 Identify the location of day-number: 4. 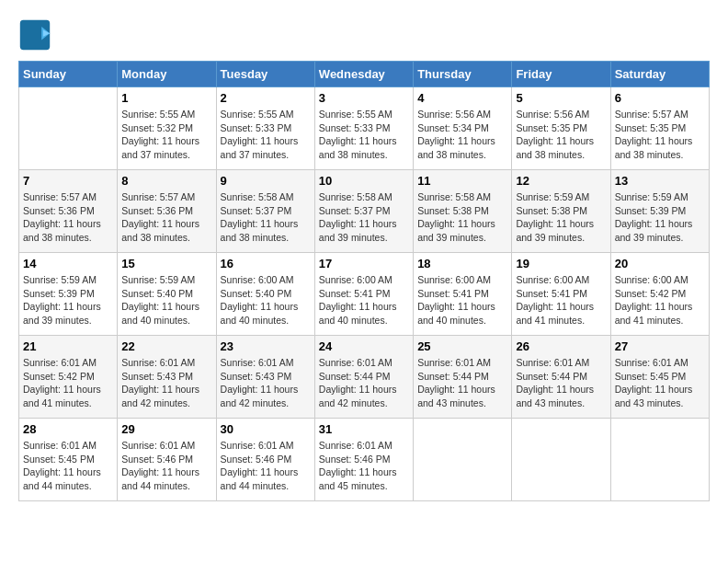
(462, 98).